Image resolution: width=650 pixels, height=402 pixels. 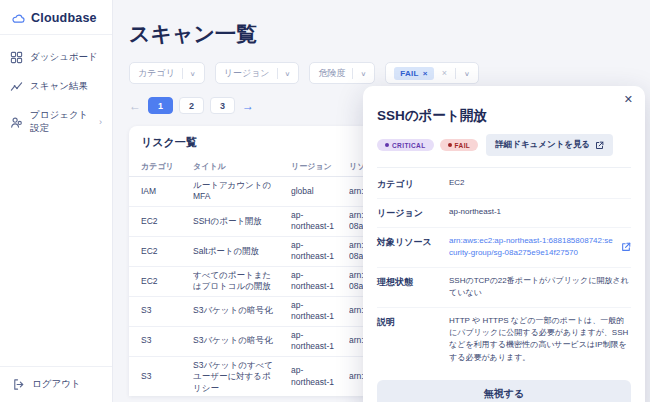 I want to click on app-logo: Cloudbase, so click(x=56, y=18).